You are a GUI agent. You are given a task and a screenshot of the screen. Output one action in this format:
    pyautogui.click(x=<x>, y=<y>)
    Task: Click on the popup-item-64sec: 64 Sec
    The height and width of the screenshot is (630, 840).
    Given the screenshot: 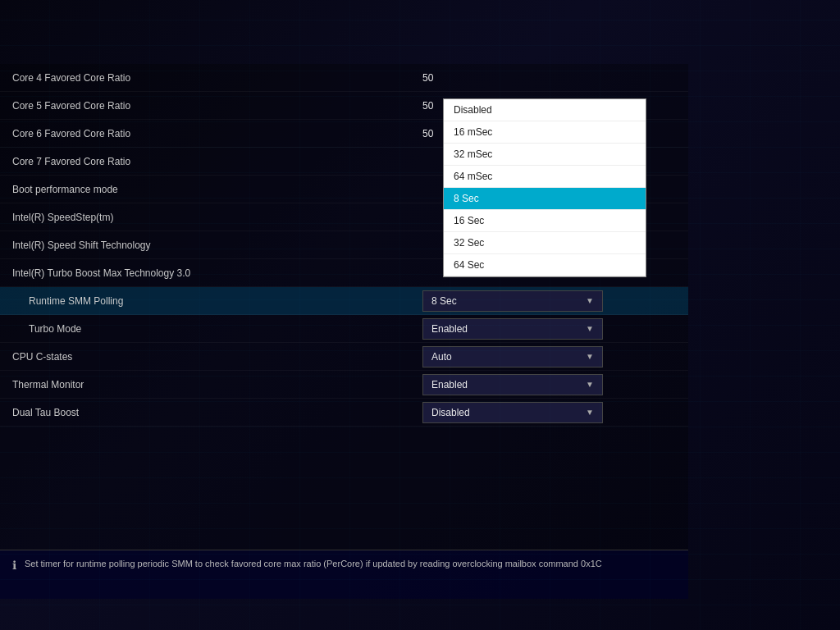 What is the action you would take?
    pyautogui.click(x=545, y=266)
    